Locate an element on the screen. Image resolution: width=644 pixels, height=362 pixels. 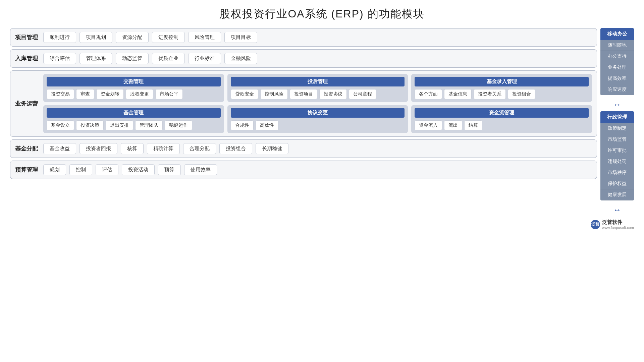
right-sidebar: 移动办公 随时随地办公支持业务处理提高效率响应速度 ↔ 行政管理 政策制定市场监… is located at coordinates (617, 122).